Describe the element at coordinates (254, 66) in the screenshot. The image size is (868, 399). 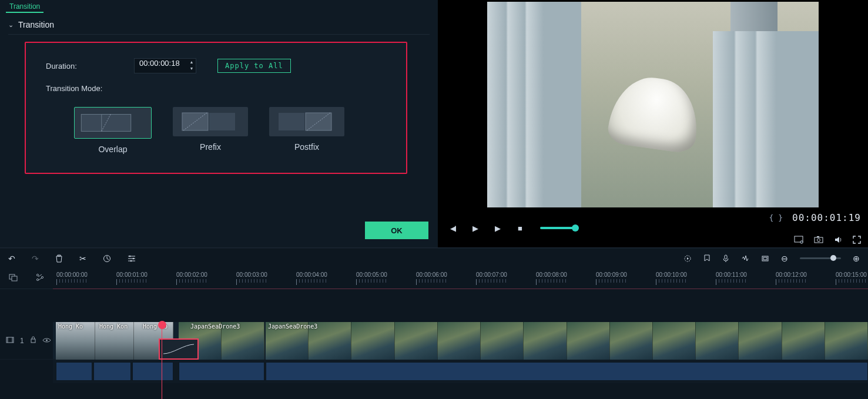
I see `apply-to-all-button: Apply to All` at that location.